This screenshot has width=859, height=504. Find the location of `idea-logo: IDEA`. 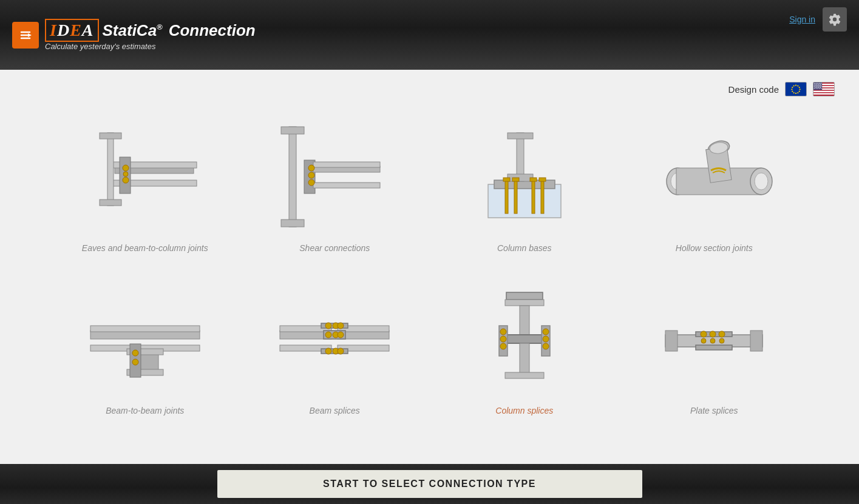

idea-logo: IDEA is located at coordinates (72, 30).